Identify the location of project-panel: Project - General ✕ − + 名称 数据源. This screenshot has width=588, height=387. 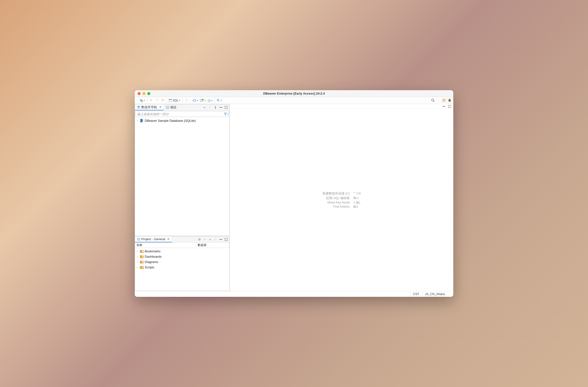
(182, 264).